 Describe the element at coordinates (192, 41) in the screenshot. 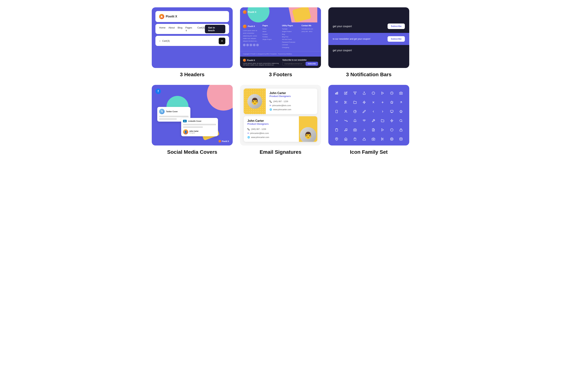

I see `header-cart-bar: ∨ Cart(3) ≡` at that location.